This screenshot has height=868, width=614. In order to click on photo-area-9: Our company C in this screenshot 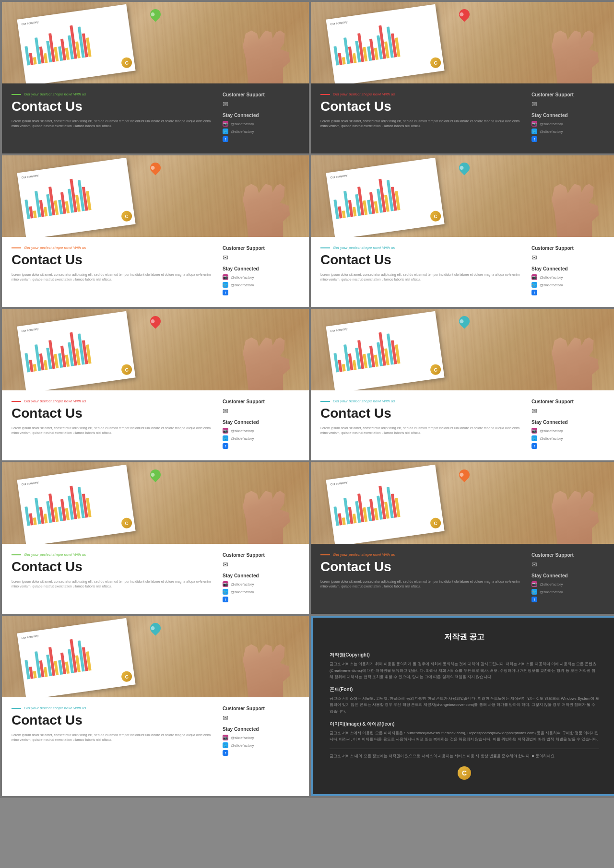, I will do `click(155, 657)`.